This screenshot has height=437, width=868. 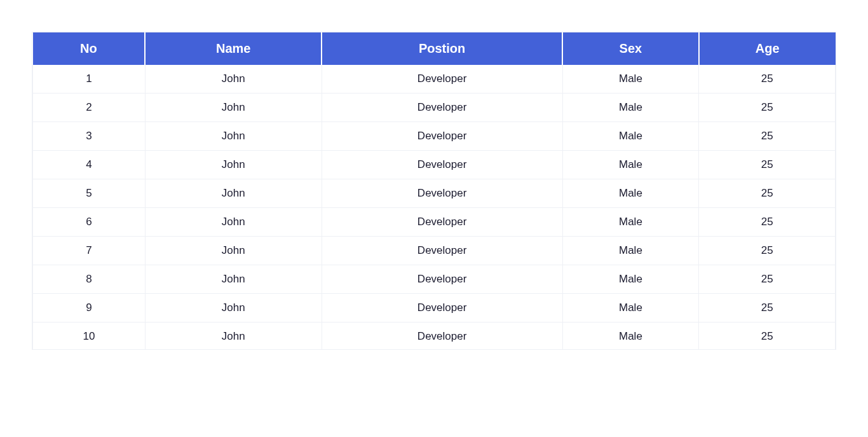 I want to click on table-row: 4 John Developer Male 25, so click(x=435, y=165).